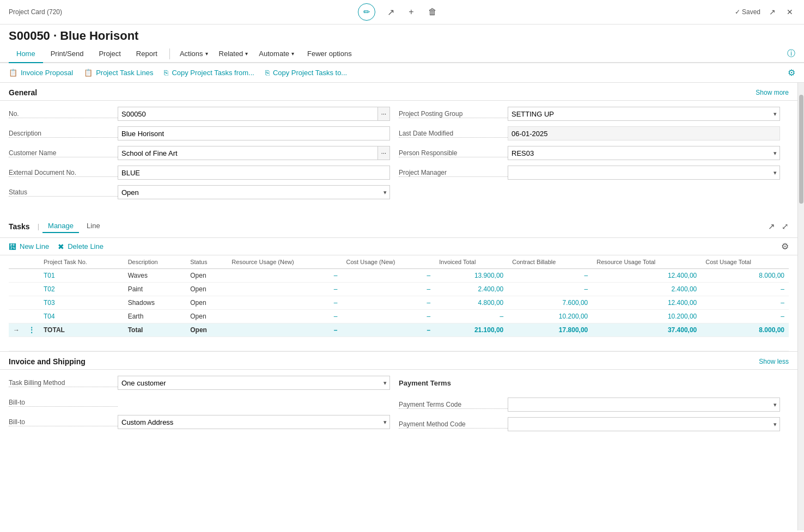 The height and width of the screenshot is (532, 804). Describe the element at coordinates (399, 276) in the screenshot. I see `table-row: T01 Waves Open – – 13.900,00 – 12.400,00…` at that location.